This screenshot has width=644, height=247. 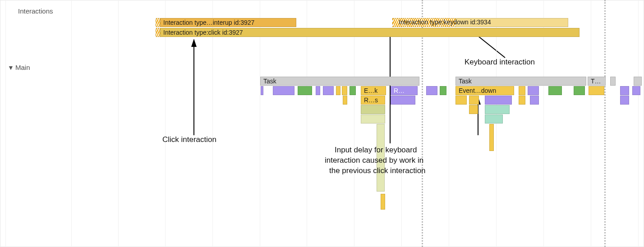 What do you see at coordinates (374, 160) in the screenshot?
I see `annotation-input-delay-2: interaction caused by work in` at bounding box center [374, 160].